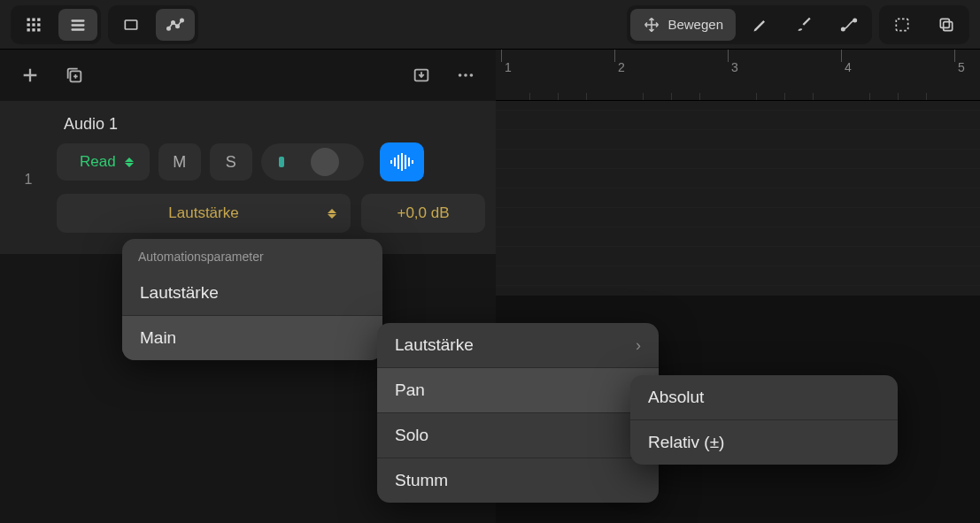 The image size is (980, 523). I want to click on clipboard-group, so click(924, 25).